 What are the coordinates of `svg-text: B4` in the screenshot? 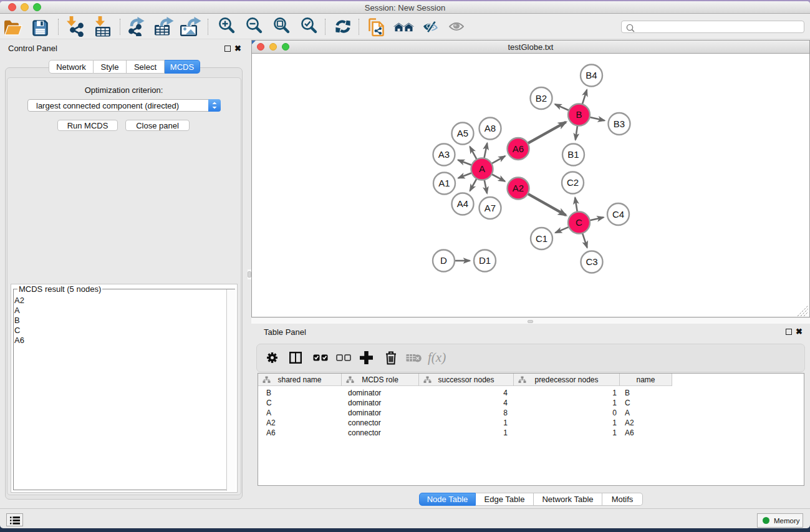 It's located at (591, 75).